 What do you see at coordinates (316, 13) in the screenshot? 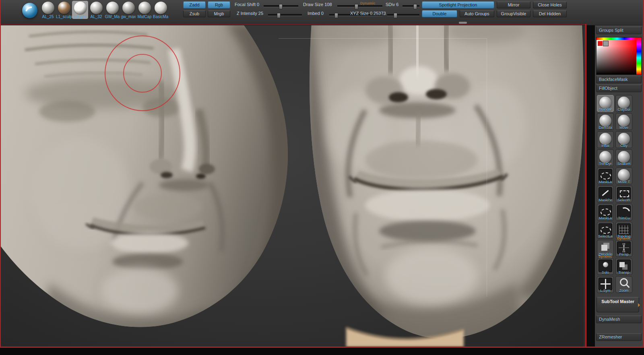
I see `imbed-slider: Imbed 0` at bounding box center [316, 13].